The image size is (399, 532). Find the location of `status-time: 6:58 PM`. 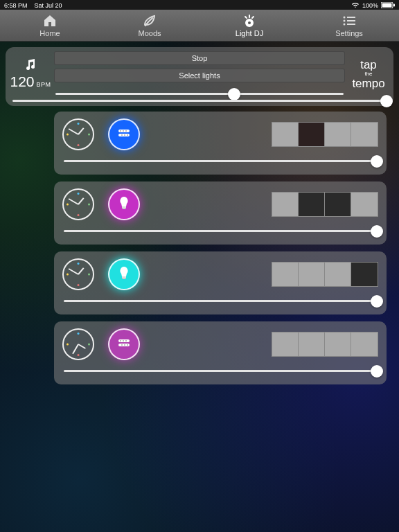

status-time: 6:58 PM is located at coordinates (16, 6).